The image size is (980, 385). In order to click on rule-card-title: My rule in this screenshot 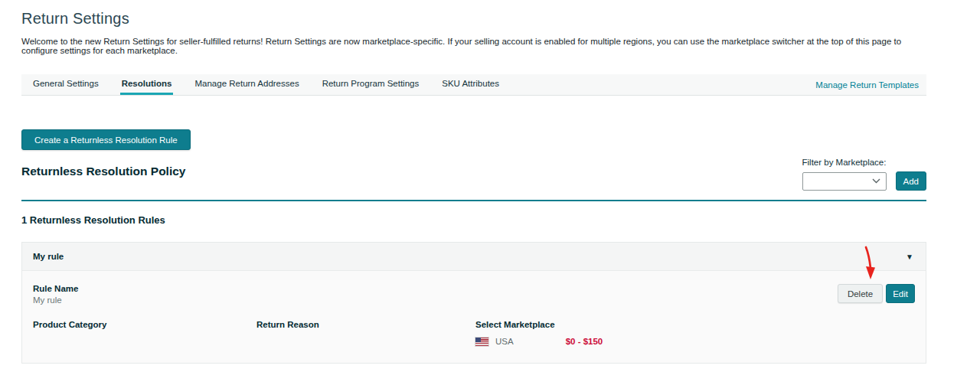, I will do `click(48, 256)`.